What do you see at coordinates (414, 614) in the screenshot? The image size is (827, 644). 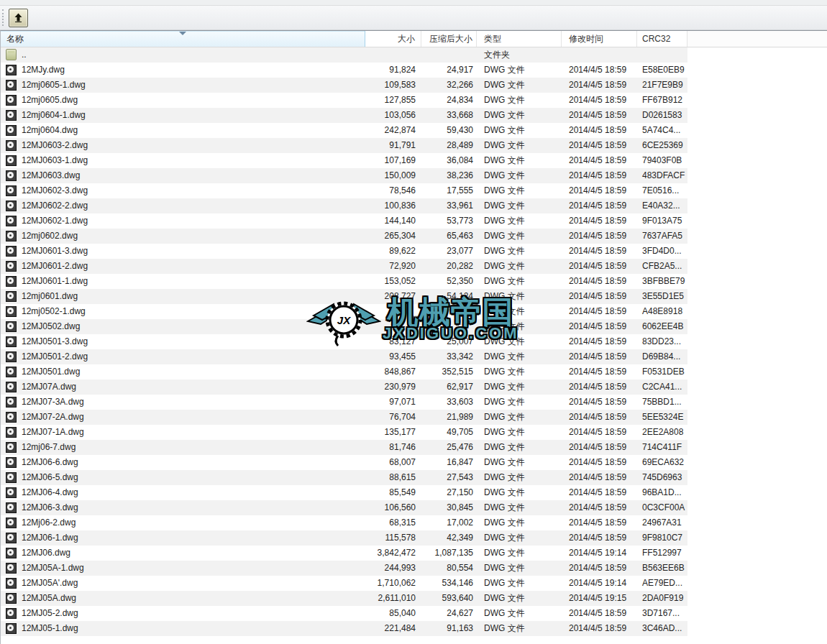 I see `table-row: 12MJ05-2.dwg 85,040 24,627 DWG 文件 2014/4…` at bounding box center [414, 614].